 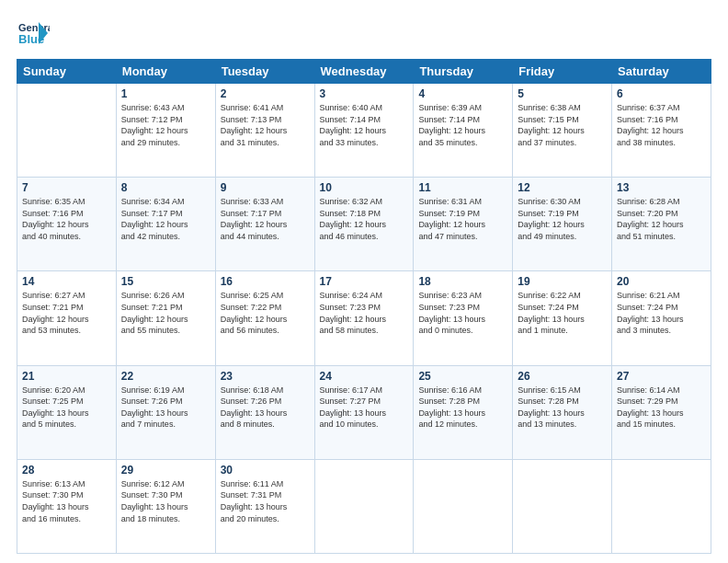 What do you see at coordinates (165, 224) in the screenshot?
I see `calendar-cell: 8Sunrise: 6:34 AM Sunset: 7:17 PM Daylig…` at bounding box center [165, 224].